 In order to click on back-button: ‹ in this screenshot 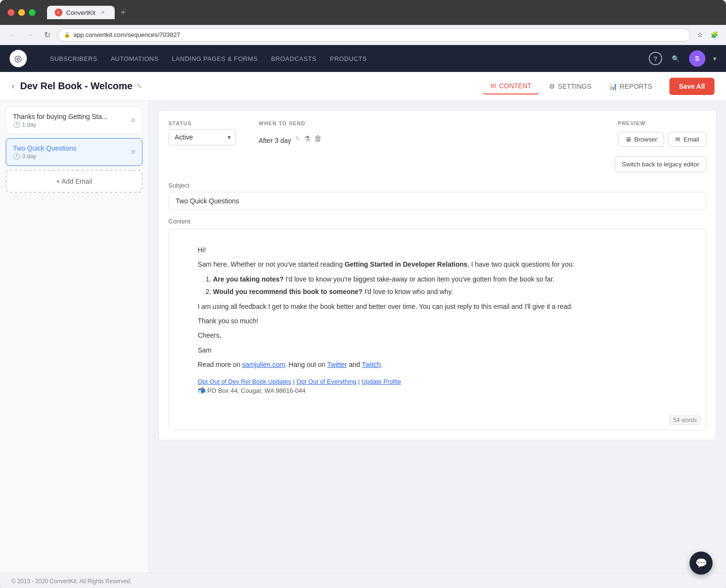, I will do `click(13, 86)`.